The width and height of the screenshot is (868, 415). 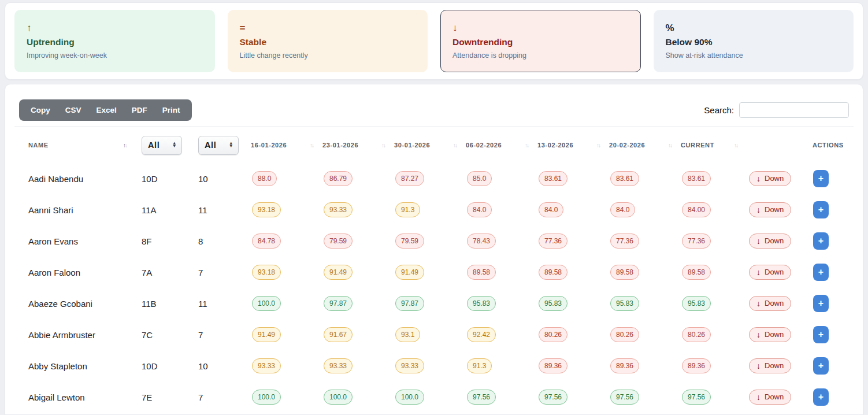 What do you see at coordinates (553, 272) in the screenshot?
I see `attendance-badge: 89.58` at bounding box center [553, 272].